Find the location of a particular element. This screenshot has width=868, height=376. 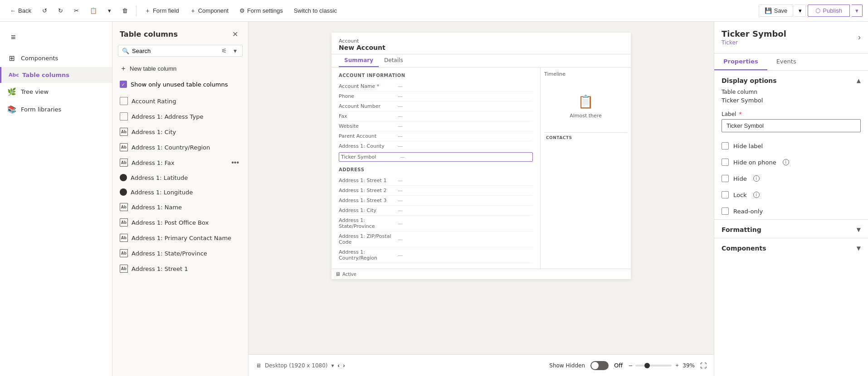

timeline-icon: 📋 is located at coordinates (586, 101).